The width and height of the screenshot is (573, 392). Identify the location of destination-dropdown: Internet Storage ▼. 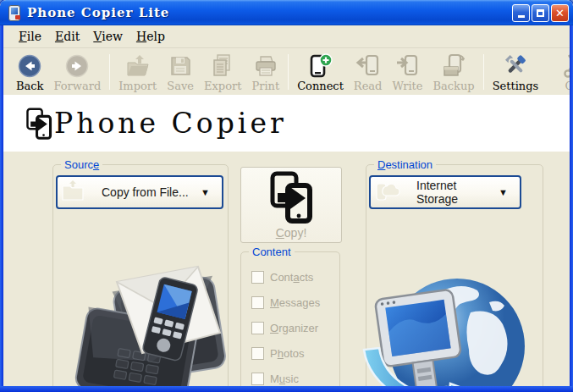
(445, 192).